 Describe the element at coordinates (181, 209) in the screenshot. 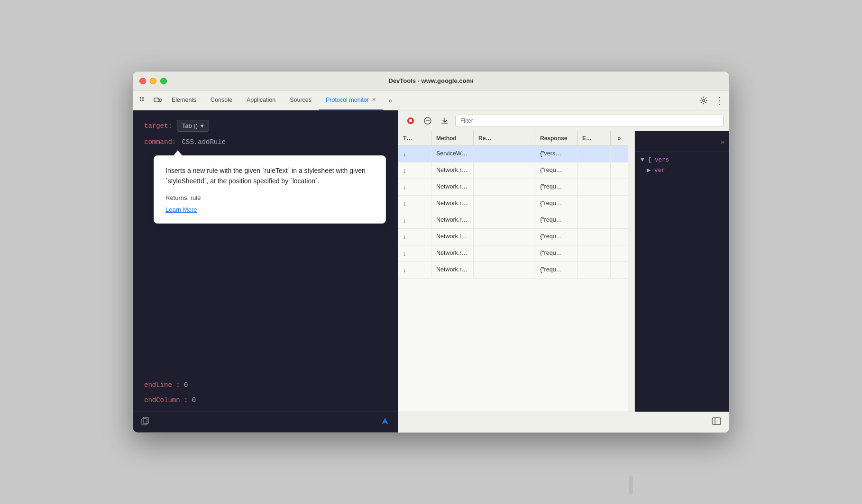

I see `learn-more-link: Learn More` at that location.